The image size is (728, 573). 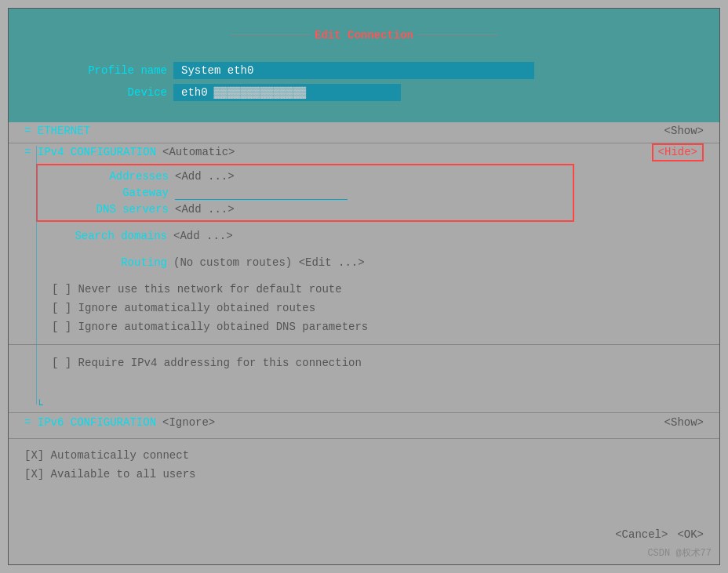 I want to click on device-label: Device, so click(x=91, y=92).